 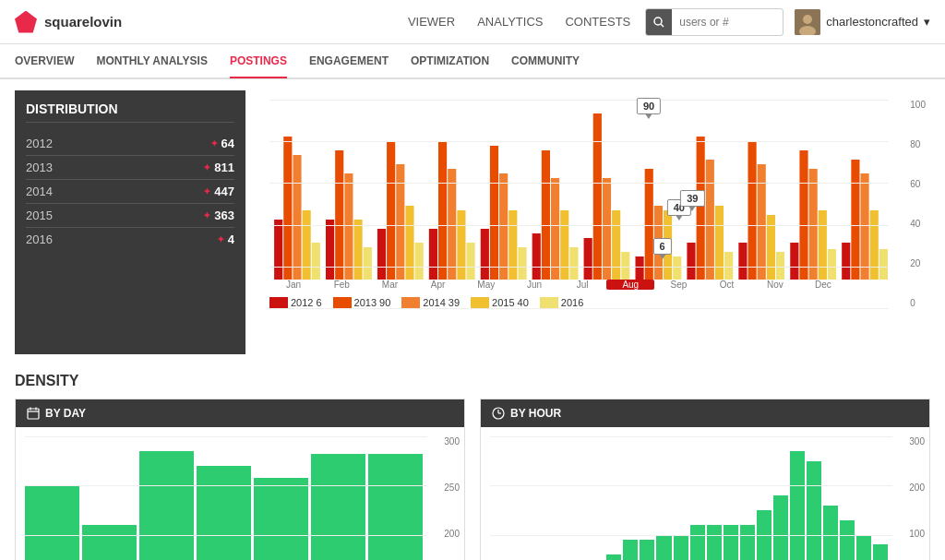 What do you see at coordinates (727, 284) in the screenshot?
I see `x-label-oct: Oct` at bounding box center [727, 284].